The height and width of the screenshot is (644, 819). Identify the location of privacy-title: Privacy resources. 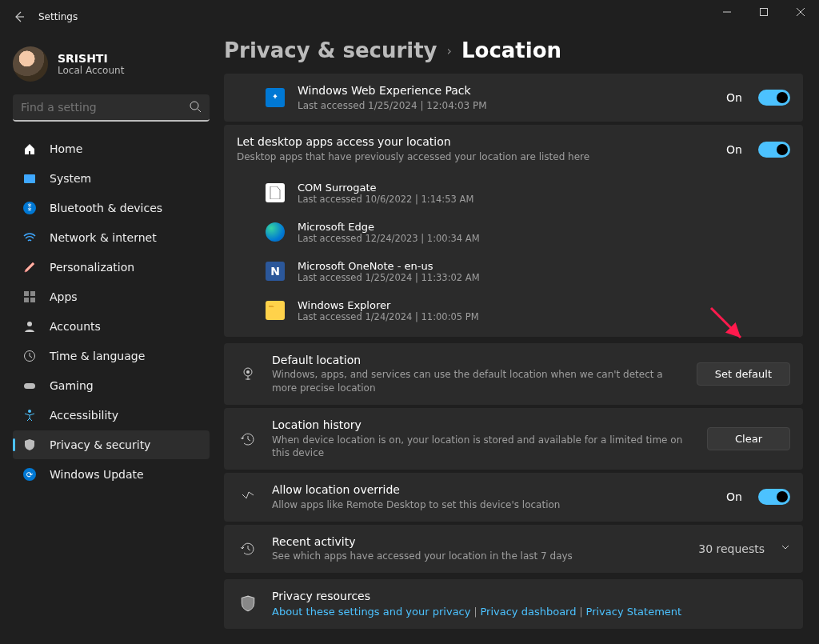
(531, 597).